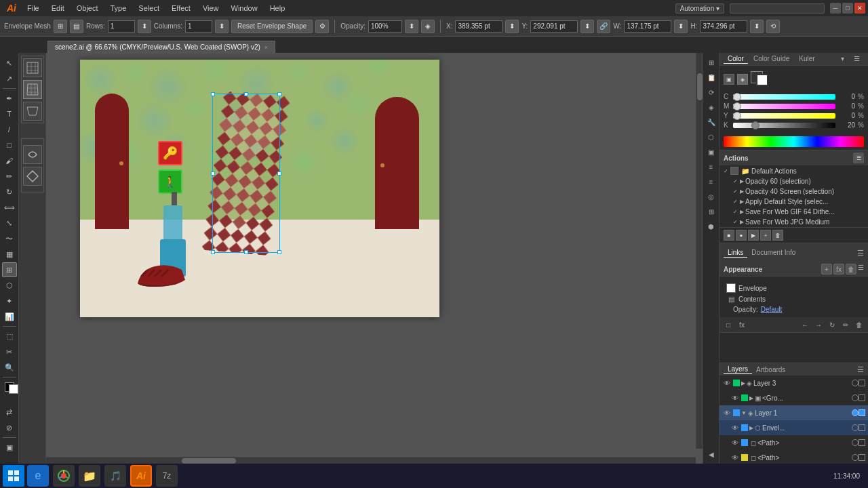 This screenshot has width=868, height=488. I want to click on automation-button: Automation ▾, so click(700, 8).